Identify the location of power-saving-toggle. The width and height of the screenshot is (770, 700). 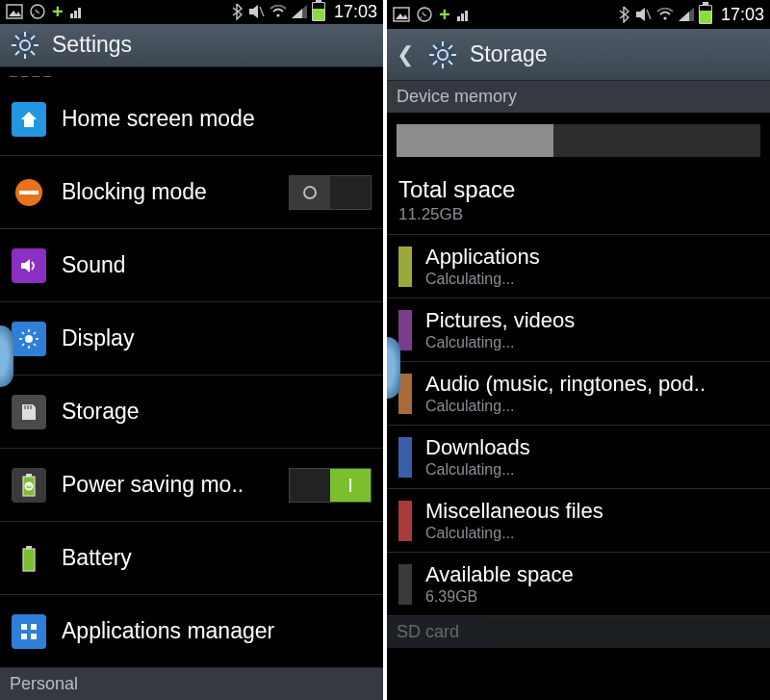
(330, 485).